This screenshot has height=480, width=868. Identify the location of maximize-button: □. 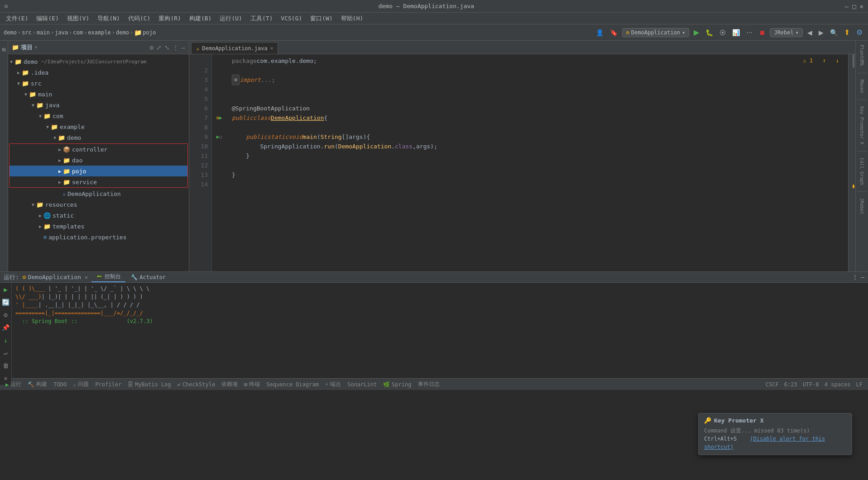
(854, 6).